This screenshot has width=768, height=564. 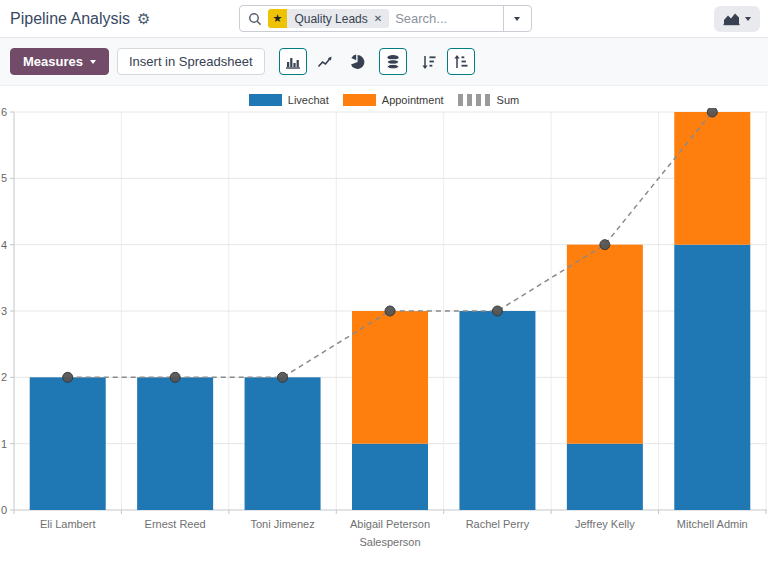 I want to click on sort-descending-button, so click(x=429, y=62).